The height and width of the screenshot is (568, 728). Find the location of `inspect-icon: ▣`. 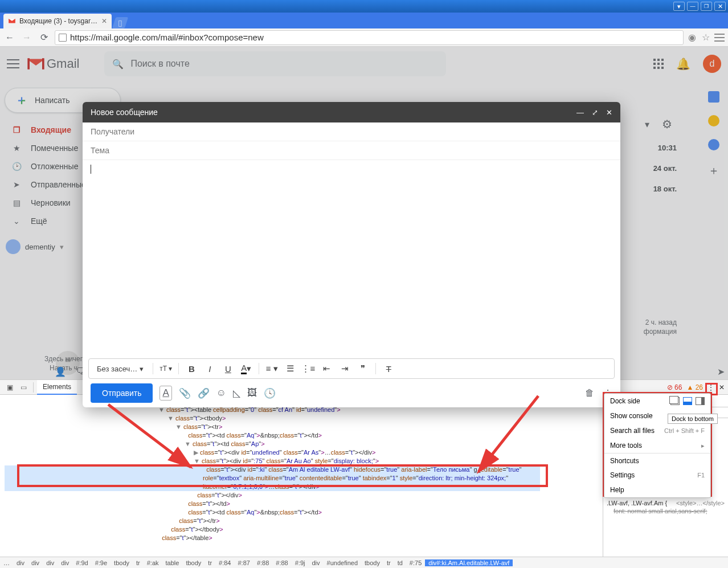

inspect-icon: ▣ is located at coordinates (10, 387).